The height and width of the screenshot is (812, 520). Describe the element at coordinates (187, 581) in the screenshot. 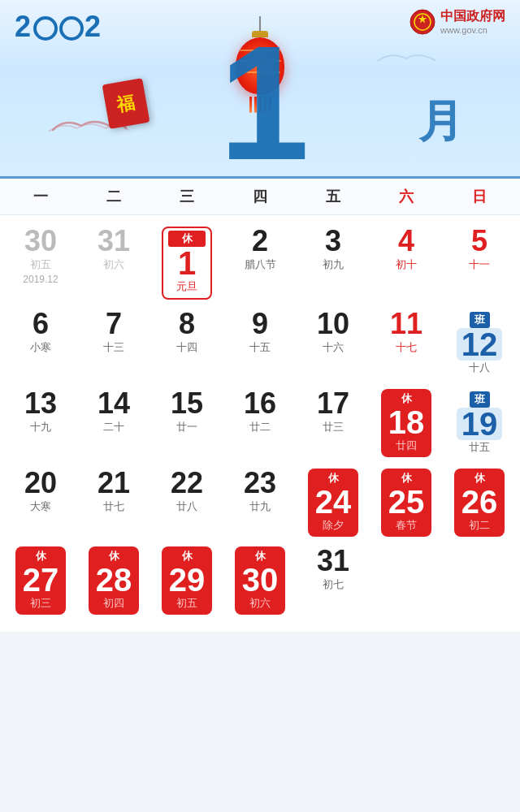

I see `hol-box: 休 29 初五` at that location.